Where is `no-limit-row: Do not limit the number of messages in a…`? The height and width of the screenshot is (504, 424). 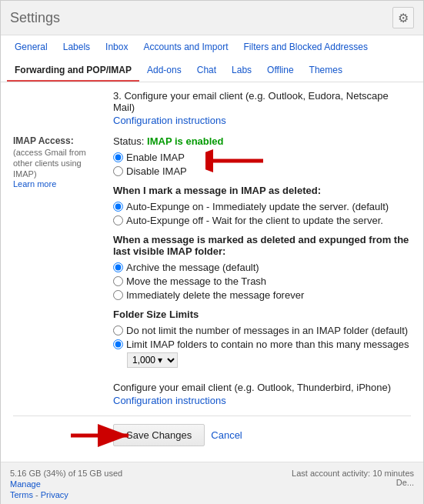
no-limit-row: Do not limit the number of messages in a… is located at coordinates (262, 331).